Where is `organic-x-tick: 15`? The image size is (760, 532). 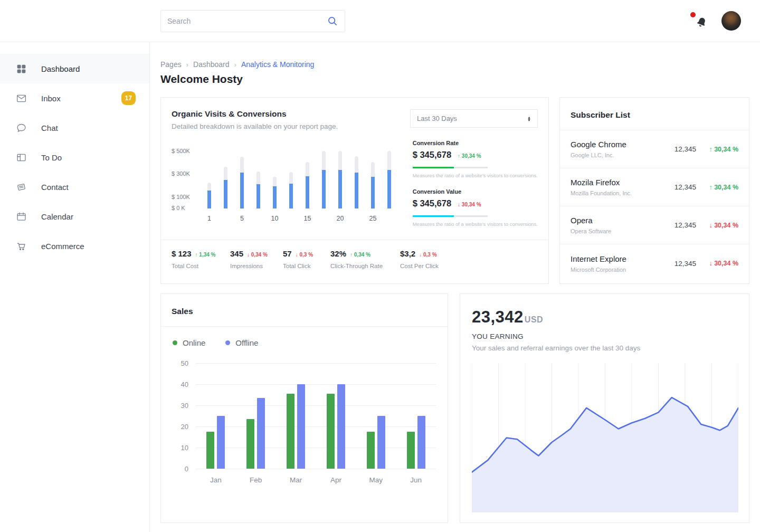
organic-x-tick: 15 is located at coordinates (308, 218).